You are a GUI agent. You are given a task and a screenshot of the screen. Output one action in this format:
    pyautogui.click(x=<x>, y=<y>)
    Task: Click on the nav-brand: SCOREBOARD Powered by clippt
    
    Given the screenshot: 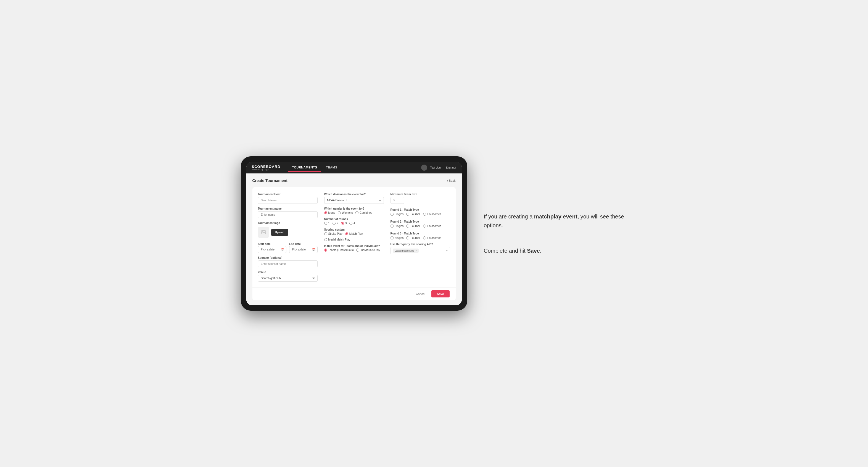 What is the action you would take?
    pyautogui.click(x=266, y=168)
    